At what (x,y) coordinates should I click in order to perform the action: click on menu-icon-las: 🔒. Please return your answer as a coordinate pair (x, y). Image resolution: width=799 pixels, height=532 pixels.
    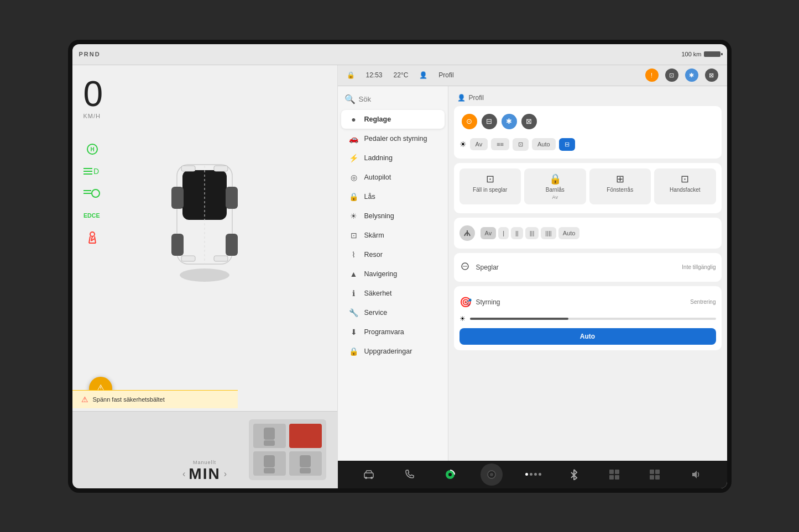
    Looking at the image, I should click on (354, 197).